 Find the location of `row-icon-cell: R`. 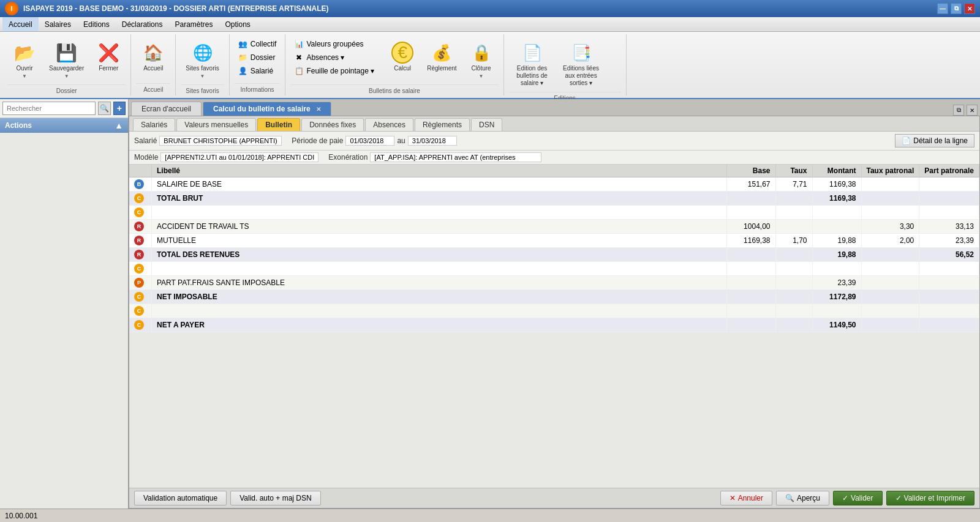

row-icon-cell: R is located at coordinates (141, 241).